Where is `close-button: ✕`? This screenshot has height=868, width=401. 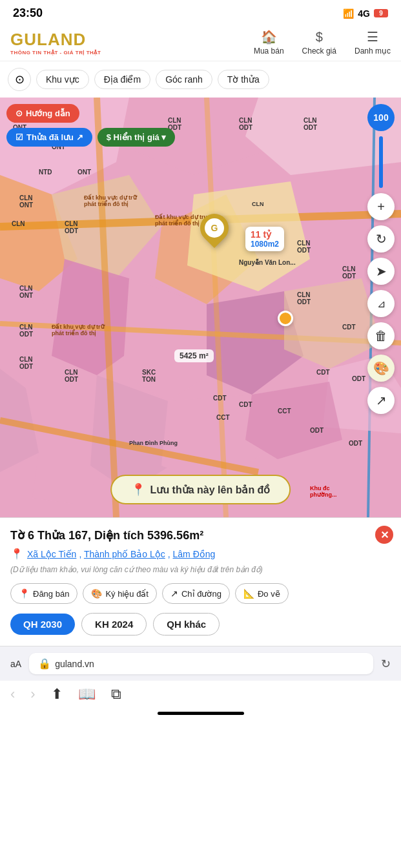
close-button: ✕ is located at coordinates (384, 535).